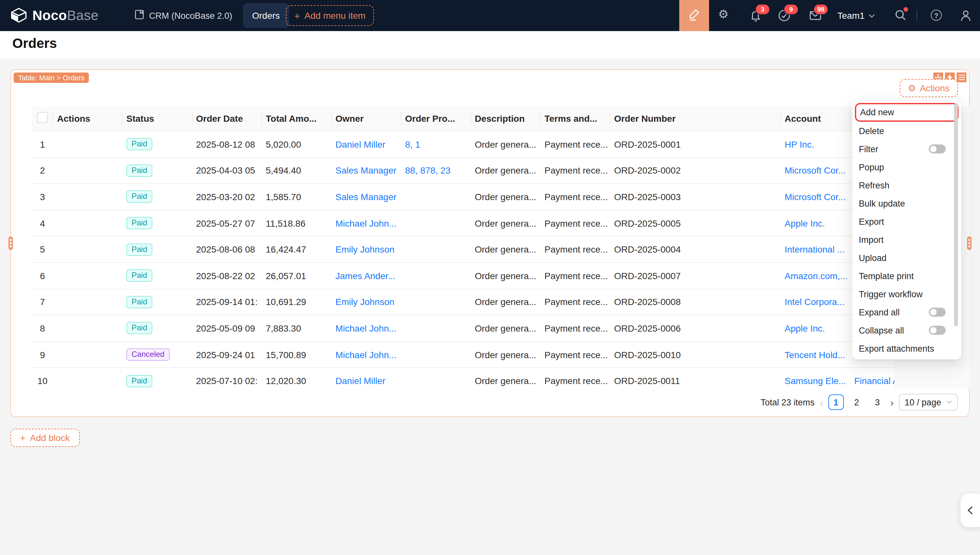 This screenshot has width=980, height=555. I want to click on account-link: Tencent Hold..., so click(815, 354).